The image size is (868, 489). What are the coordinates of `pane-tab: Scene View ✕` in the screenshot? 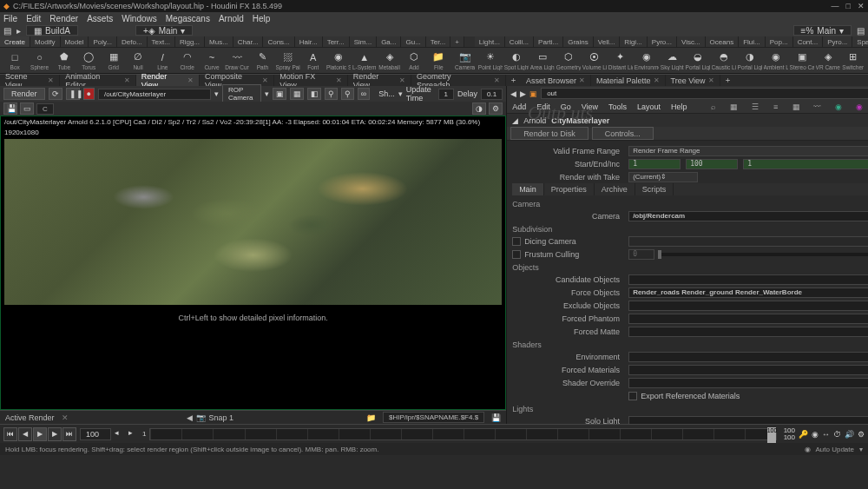 It's located at (30, 80).